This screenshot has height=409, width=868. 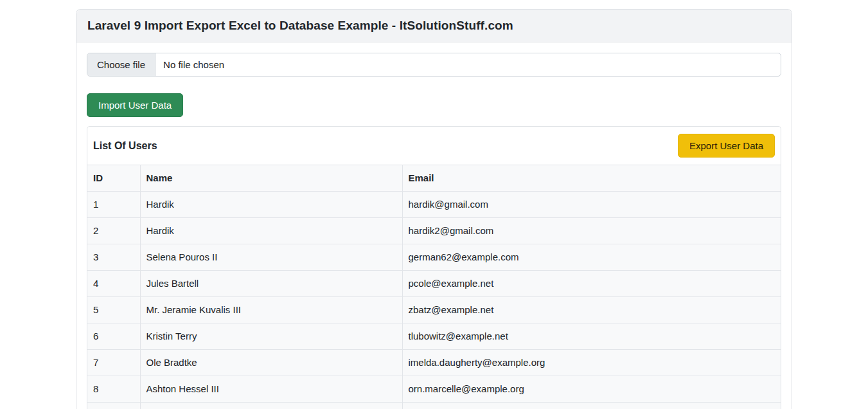 I want to click on table-row: 7Ole Bradtkeimelda.daugherty@example.org, so click(x=434, y=363).